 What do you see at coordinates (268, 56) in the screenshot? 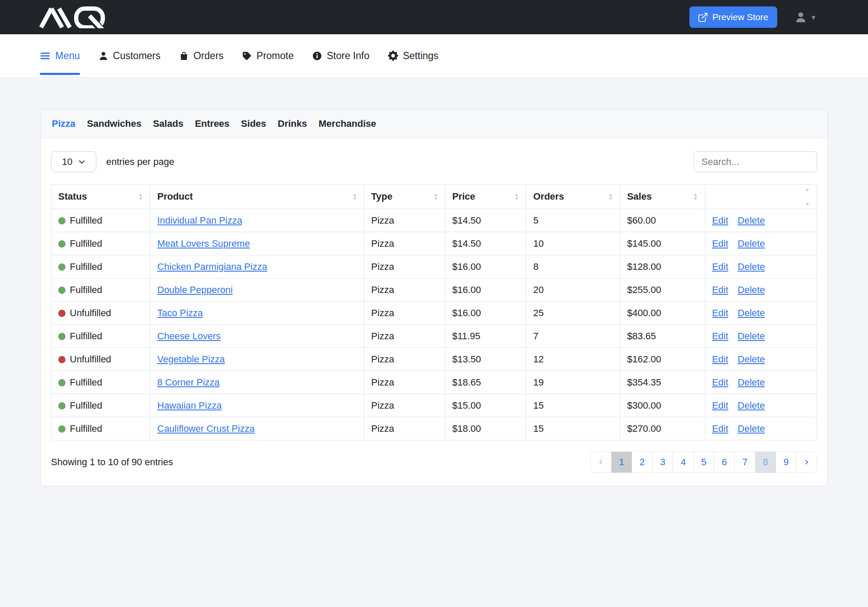
I see `nav-item-promote: Promote` at bounding box center [268, 56].